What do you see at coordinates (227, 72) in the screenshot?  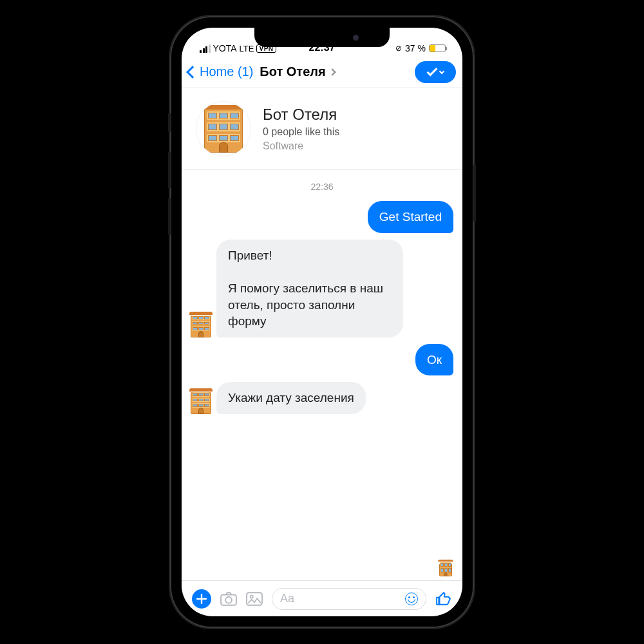 I see `back-label: Home (1)` at bounding box center [227, 72].